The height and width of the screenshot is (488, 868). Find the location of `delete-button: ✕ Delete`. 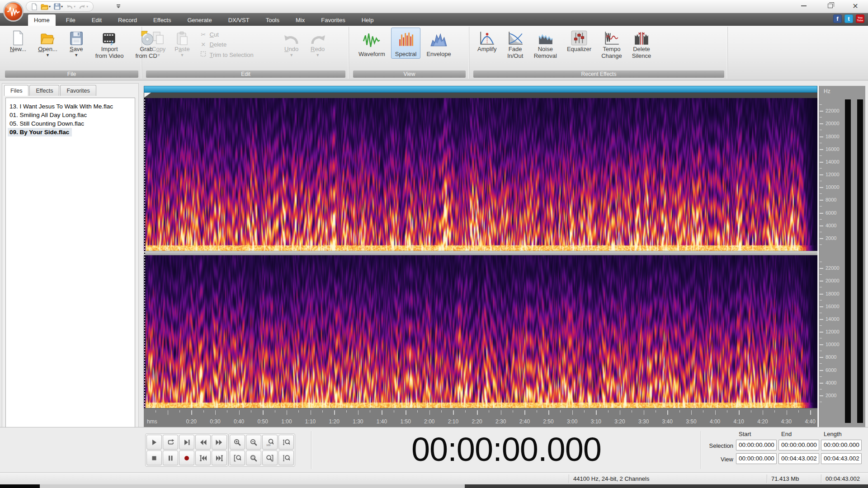

delete-button: ✕ Delete is located at coordinates (238, 44).